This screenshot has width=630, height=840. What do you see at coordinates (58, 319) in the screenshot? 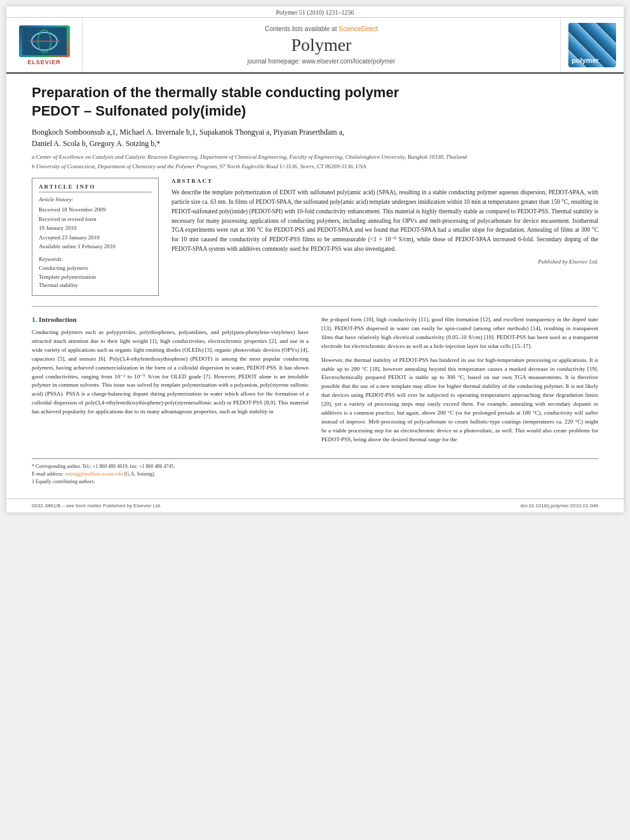
I see `intro-label: Introduction` at bounding box center [58, 319].